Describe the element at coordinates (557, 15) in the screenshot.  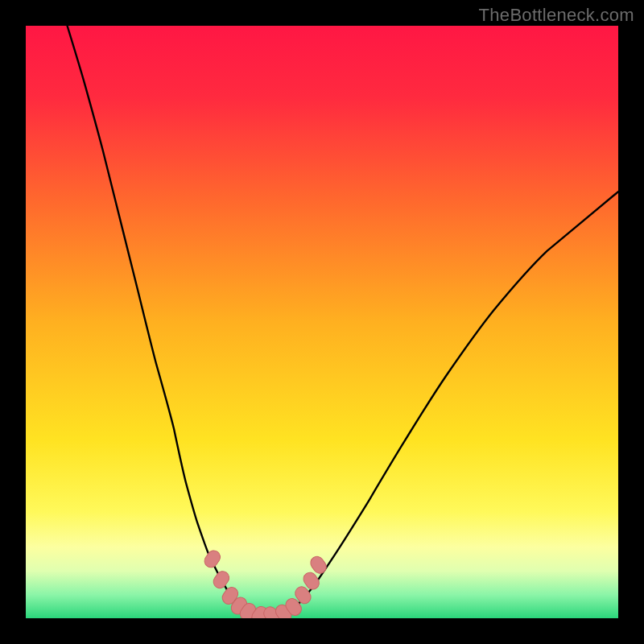
I see `watermark-text: TheBottleneck.com` at that location.